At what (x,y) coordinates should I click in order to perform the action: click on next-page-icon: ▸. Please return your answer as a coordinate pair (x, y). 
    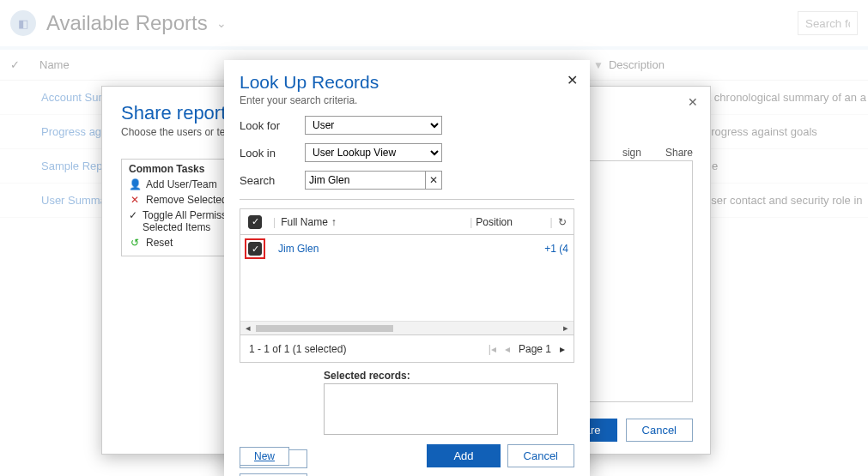
    Looking at the image, I should click on (562, 349).